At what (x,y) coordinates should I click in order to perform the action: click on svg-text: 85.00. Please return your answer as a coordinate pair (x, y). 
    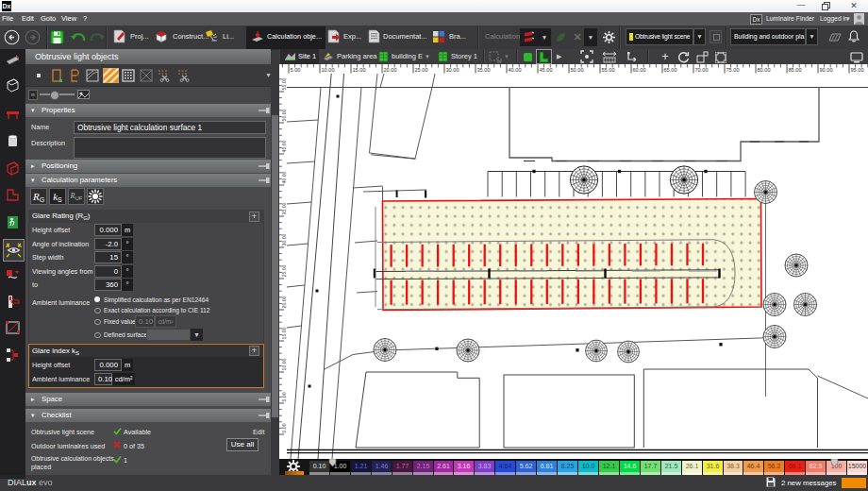
    Looking at the image, I should click on (795, 70).